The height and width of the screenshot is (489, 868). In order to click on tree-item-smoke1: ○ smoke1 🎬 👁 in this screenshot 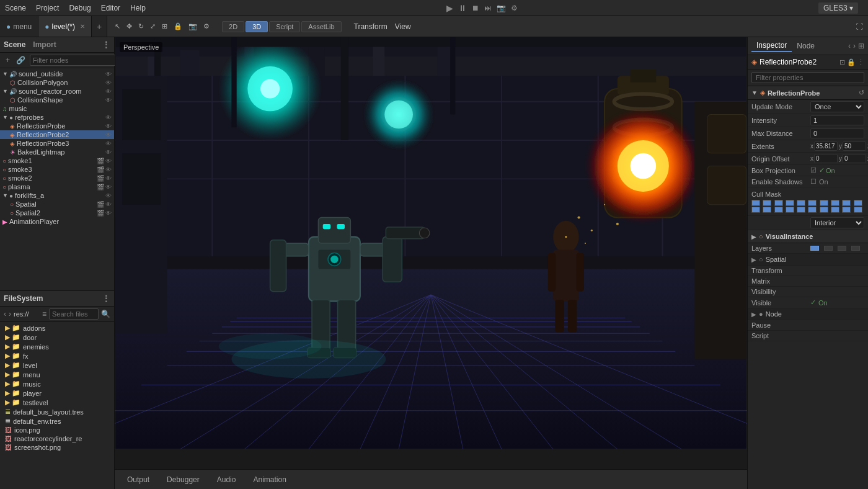, I will do `click(57, 161)`.